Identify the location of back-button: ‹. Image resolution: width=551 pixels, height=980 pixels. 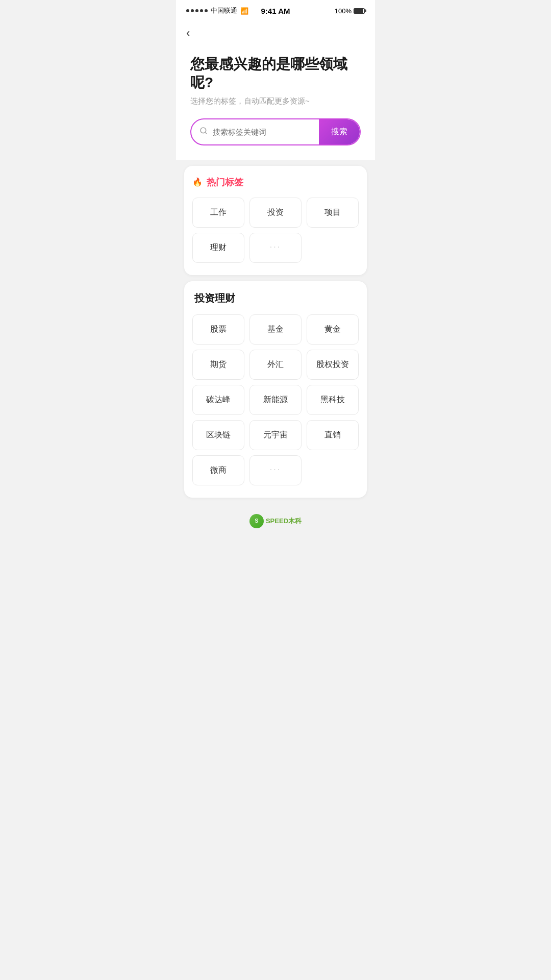
(188, 33).